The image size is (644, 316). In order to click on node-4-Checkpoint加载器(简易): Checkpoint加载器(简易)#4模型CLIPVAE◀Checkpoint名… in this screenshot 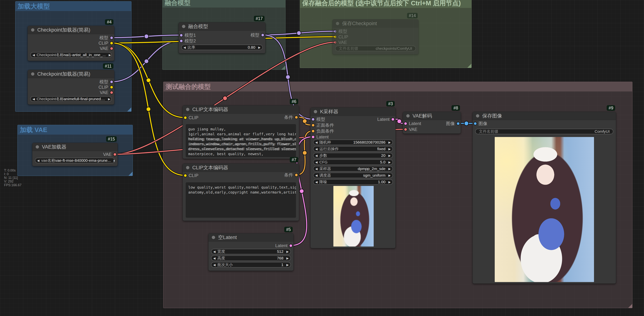, I will do `click(71, 43)`.